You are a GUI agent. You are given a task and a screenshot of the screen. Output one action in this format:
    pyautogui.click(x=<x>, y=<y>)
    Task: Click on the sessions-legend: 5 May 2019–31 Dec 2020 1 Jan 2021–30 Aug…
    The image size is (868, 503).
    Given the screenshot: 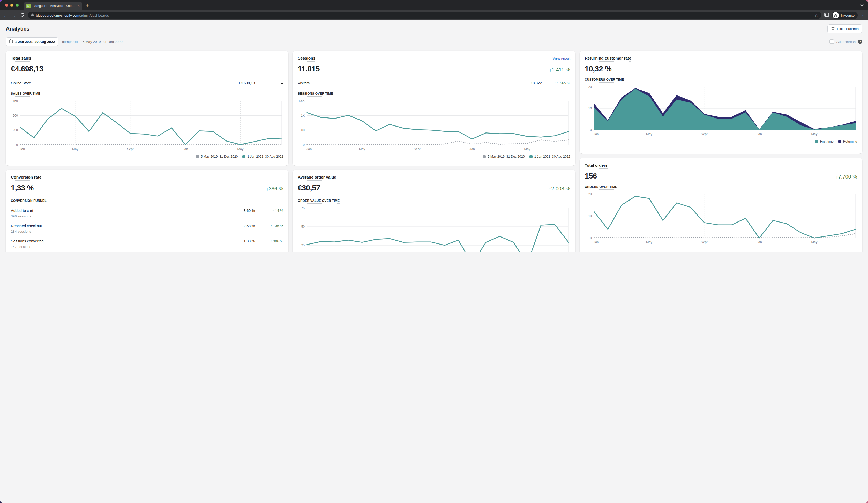 What is the action you would take?
    pyautogui.click(x=366, y=156)
    